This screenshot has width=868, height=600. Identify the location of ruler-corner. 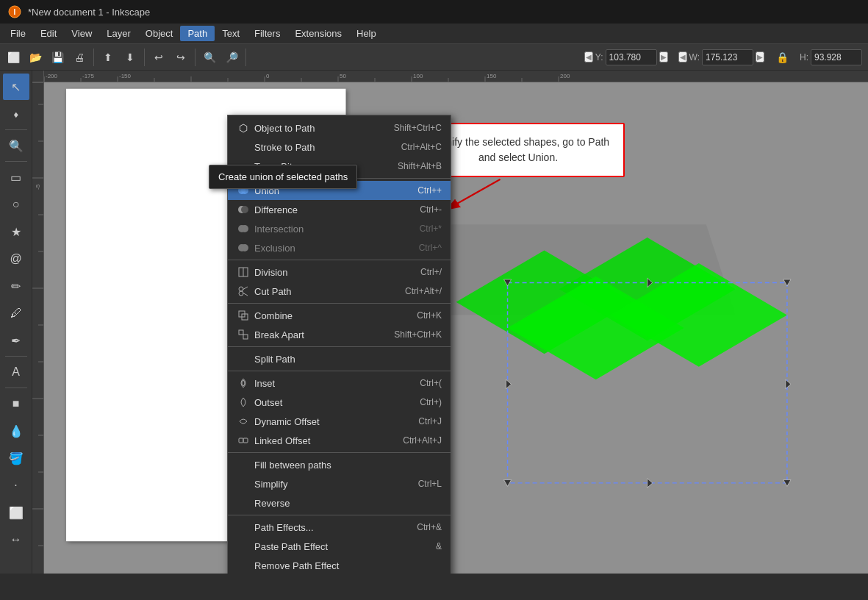
(38, 76).